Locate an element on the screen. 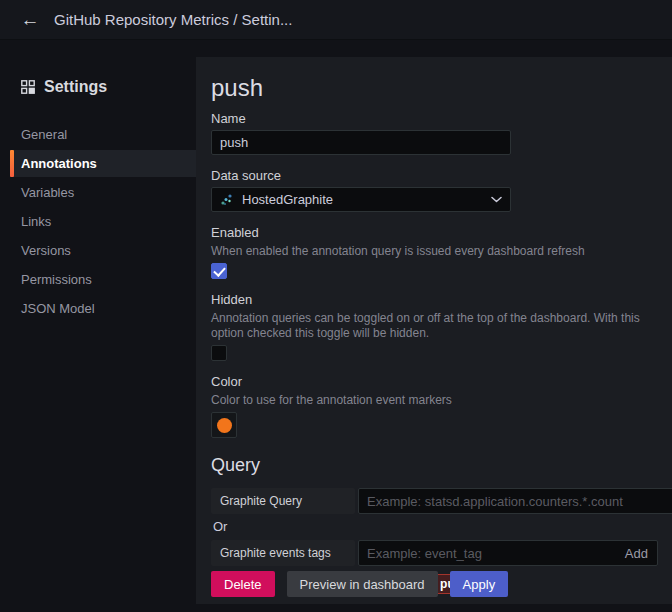 The image size is (672, 612). or-label: Or is located at coordinates (435, 527).